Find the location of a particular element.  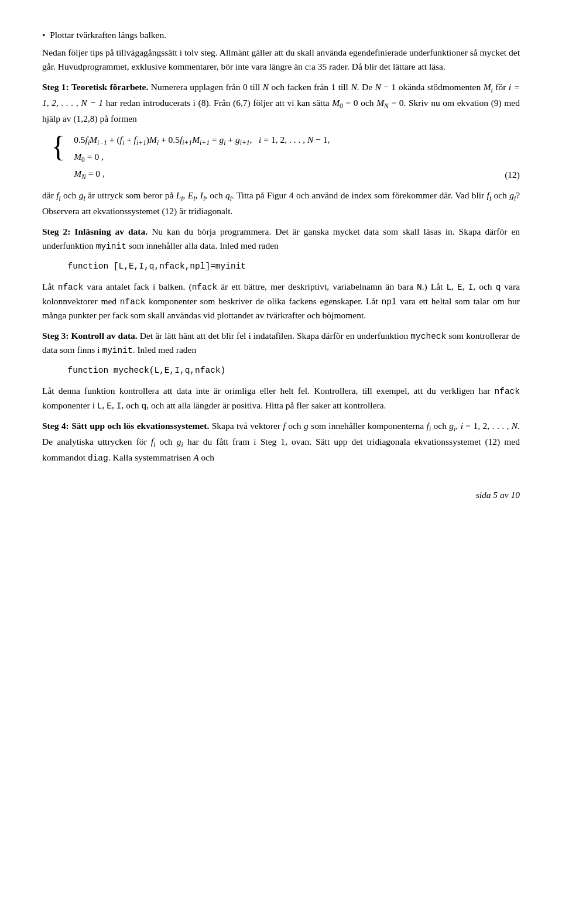

para-after-12: där fi och gi är uttryck som beror på Li… is located at coordinates (281, 204).